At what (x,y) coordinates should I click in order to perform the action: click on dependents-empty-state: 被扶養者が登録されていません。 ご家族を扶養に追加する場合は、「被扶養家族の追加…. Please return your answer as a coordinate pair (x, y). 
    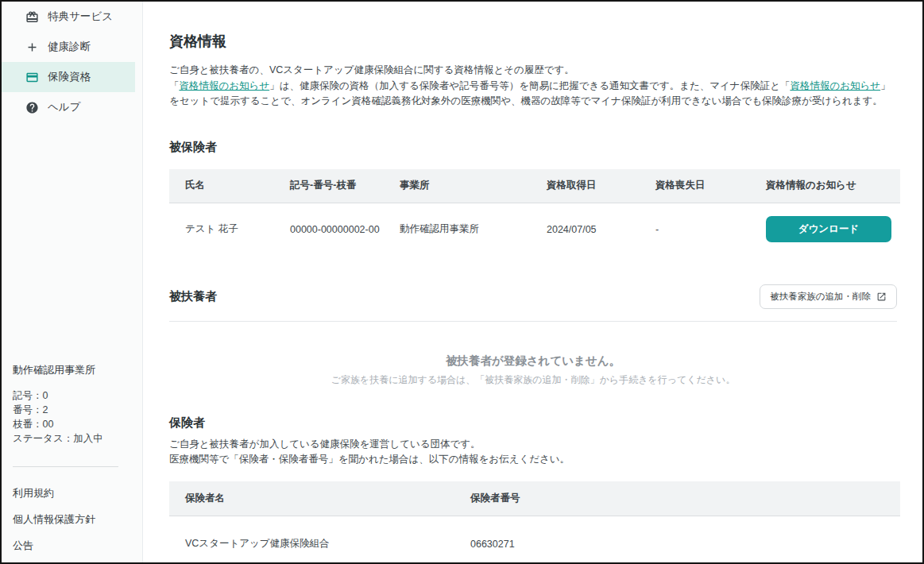
    Looking at the image, I should click on (533, 370).